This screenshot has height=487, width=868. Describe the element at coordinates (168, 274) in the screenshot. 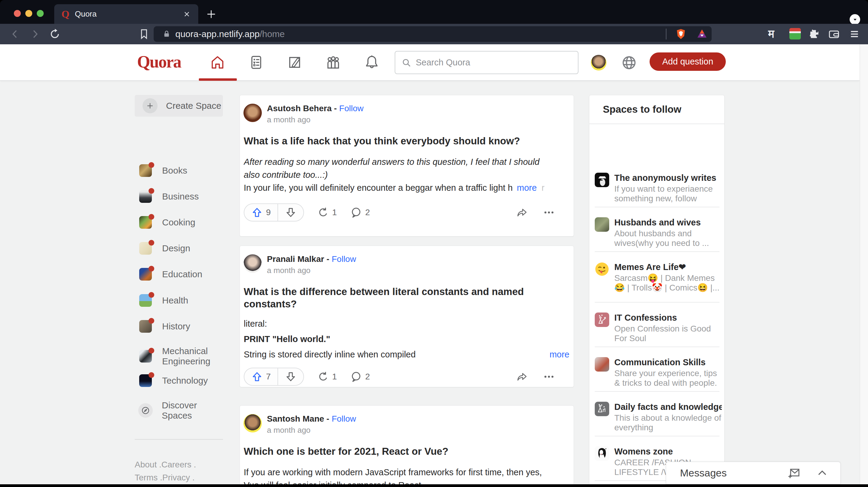

I see `sidebar-item-education: Education` at that location.